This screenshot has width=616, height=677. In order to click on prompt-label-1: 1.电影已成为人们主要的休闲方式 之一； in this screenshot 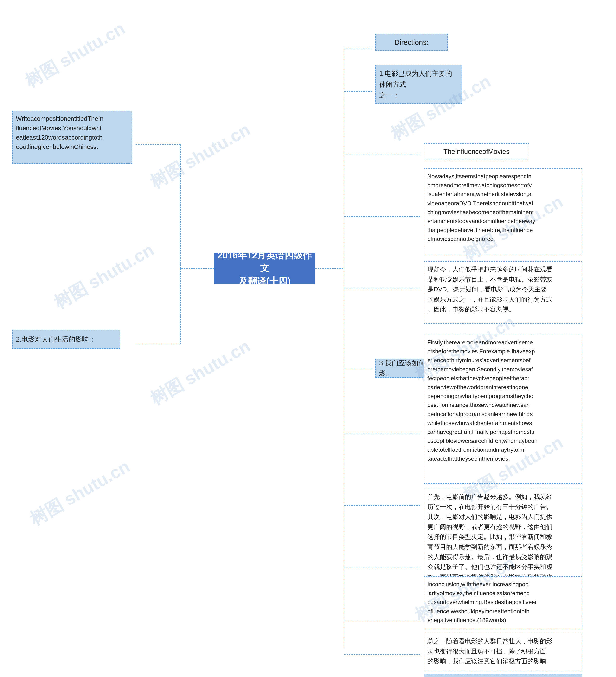, I will do `click(416, 85)`.